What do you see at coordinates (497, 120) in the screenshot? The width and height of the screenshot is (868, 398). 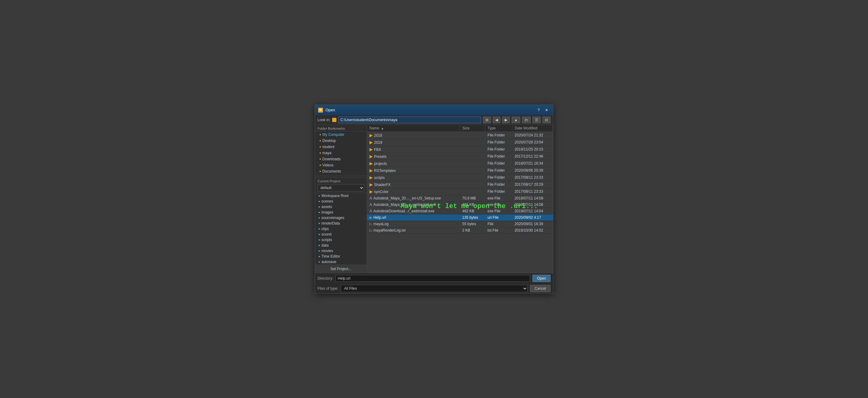 I see `toolbar-back-btn: ◀` at bounding box center [497, 120].